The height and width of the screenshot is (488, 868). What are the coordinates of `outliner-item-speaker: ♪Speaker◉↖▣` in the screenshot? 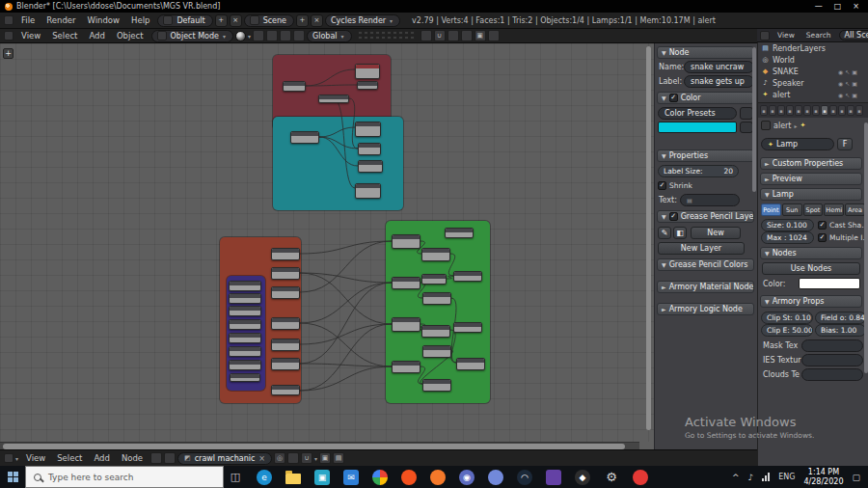 It's located at (813, 83).